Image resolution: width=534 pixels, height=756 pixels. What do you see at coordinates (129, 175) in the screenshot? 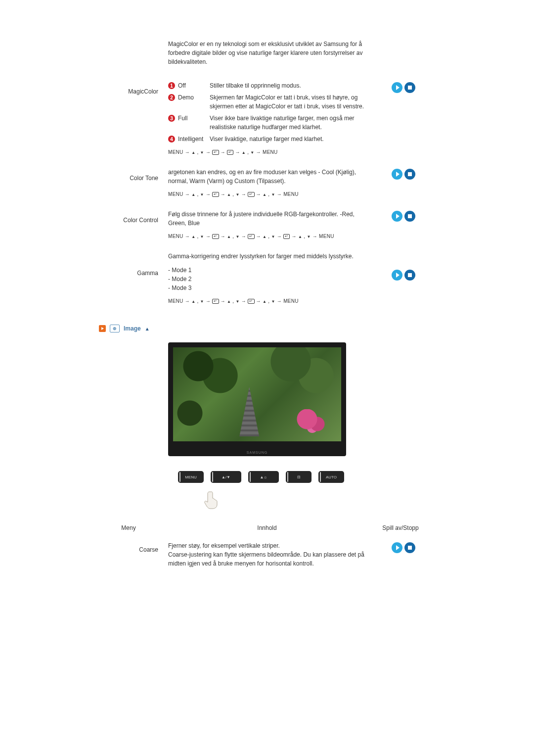
I see `label-colortone: Color Tone` at bounding box center [129, 175].